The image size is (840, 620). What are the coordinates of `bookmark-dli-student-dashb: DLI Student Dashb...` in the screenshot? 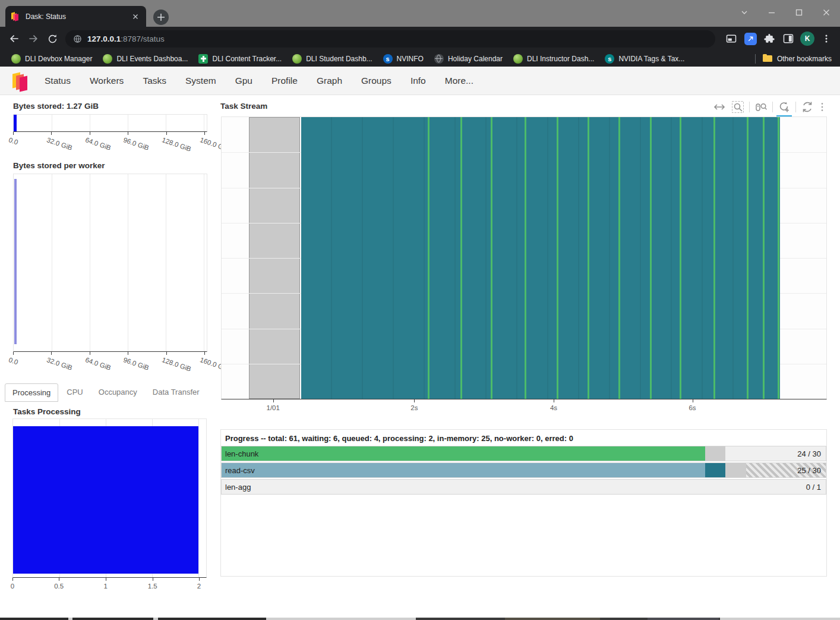 It's located at (332, 59).